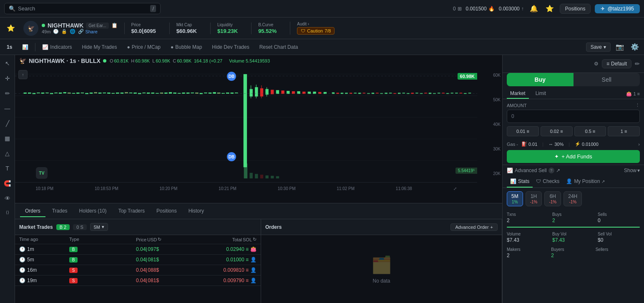 The height and width of the screenshot is (303, 644). What do you see at coordinates (573, 253) in the screenshot?
I see `buyers-stat: Buyers 2` at bounding box center [573, 253].